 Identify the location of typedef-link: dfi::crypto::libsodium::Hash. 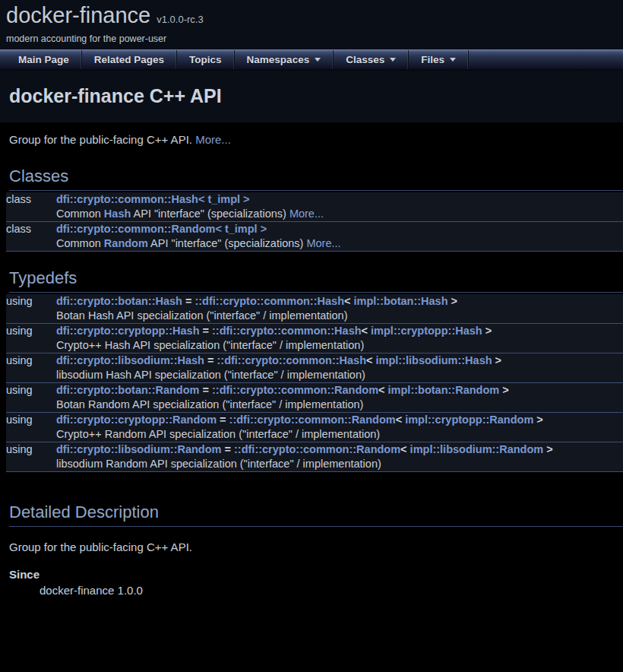
(131, 360).